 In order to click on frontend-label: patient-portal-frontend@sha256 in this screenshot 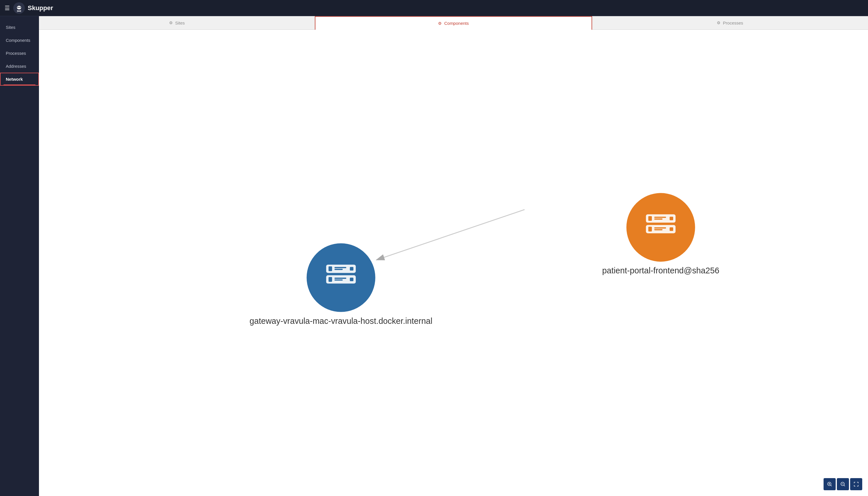, I will do `click(661, 270)`.